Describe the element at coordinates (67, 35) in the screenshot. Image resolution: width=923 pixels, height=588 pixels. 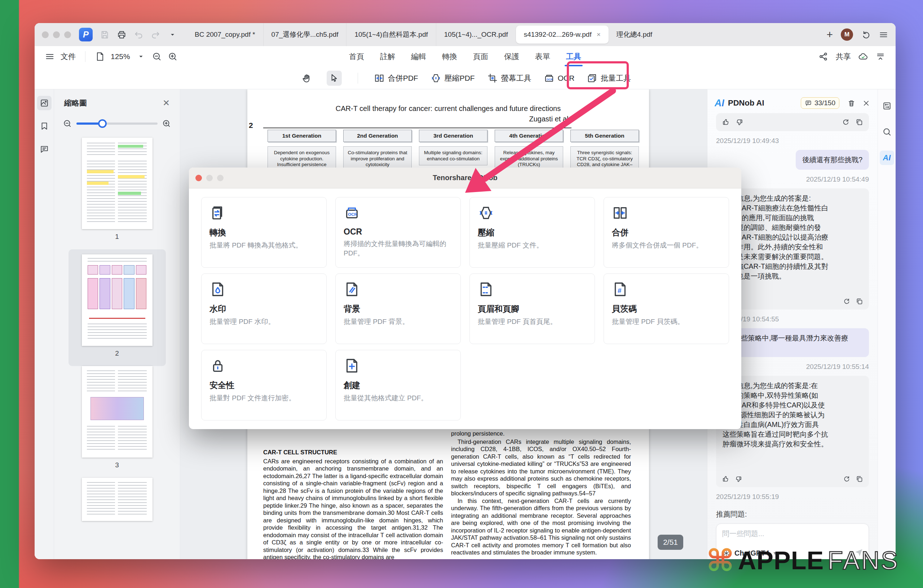
I see `zoom-window-button` at that location.